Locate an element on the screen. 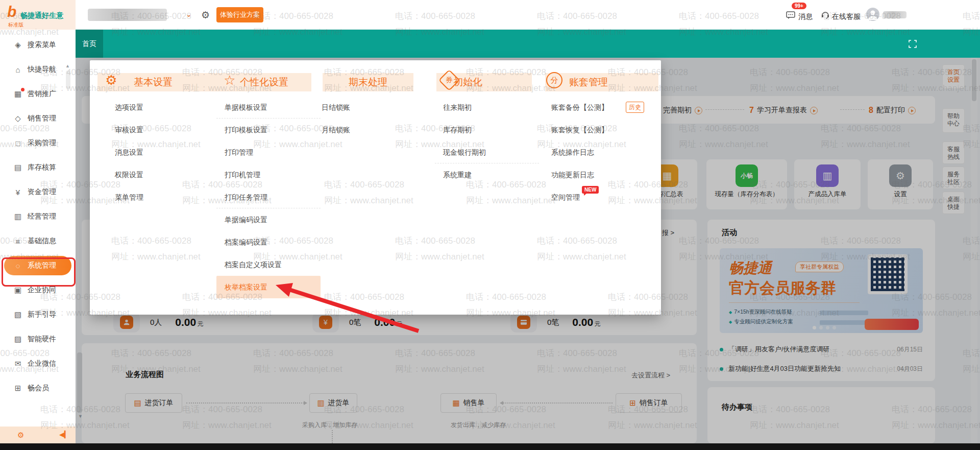  menu-item: 单据编码设置 is located at coordinates (268, 220).